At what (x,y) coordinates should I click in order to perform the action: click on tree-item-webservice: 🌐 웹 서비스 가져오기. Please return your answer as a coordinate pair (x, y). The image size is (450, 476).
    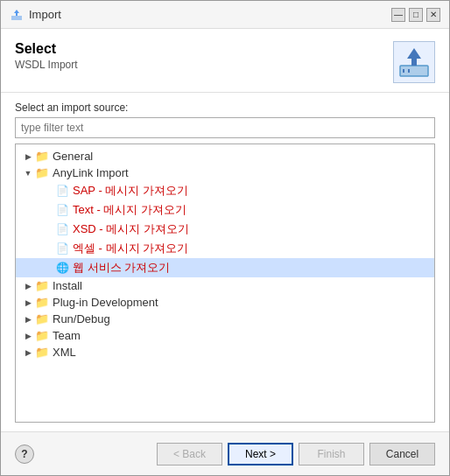
    Looking at the image, I should click on (225, 268).